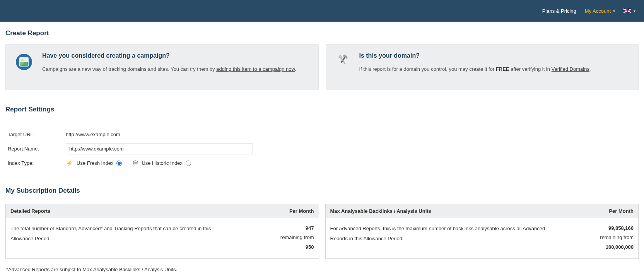  What do you see at coordinates (482, 67) in the screenshot?
I see `domain-card: Is this your domain? If this report is f…` at bounding box center [482, 67].